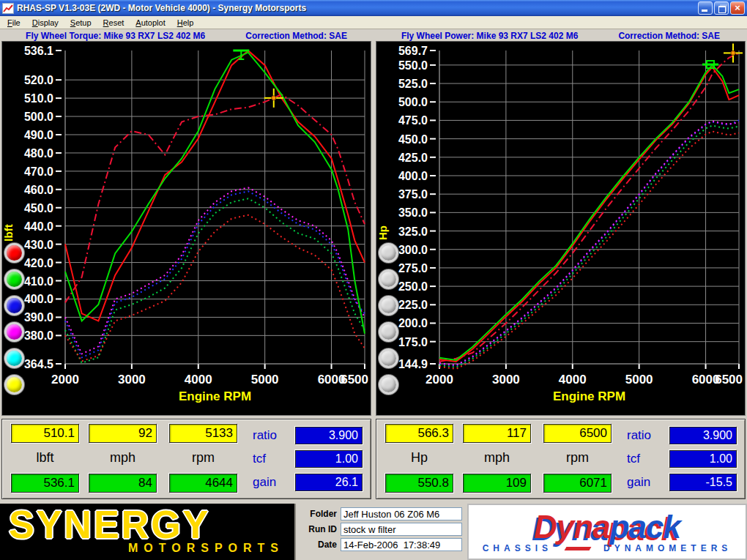 The width and height of the screenshot is (747, 560). I want to click on menu-reset: Reset, so click(114, 23).